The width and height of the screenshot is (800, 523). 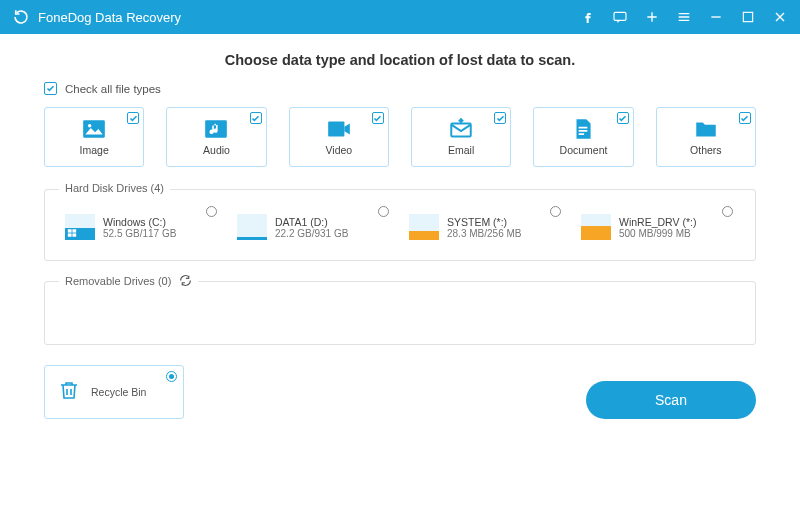 What do you see at coordinates (620, 17) in the screenshot?
I see `feedback-icon` at bounding box center [620, 17].